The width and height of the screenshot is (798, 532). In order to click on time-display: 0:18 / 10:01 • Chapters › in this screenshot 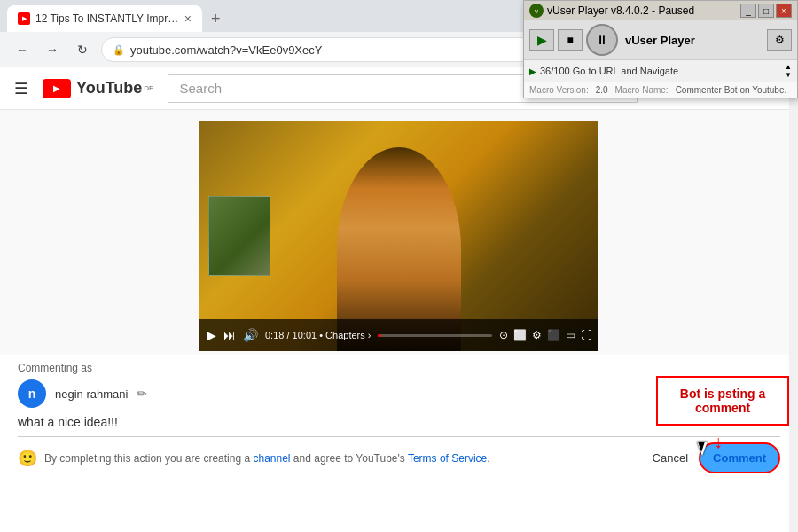, I will do `click(317, 335)`.